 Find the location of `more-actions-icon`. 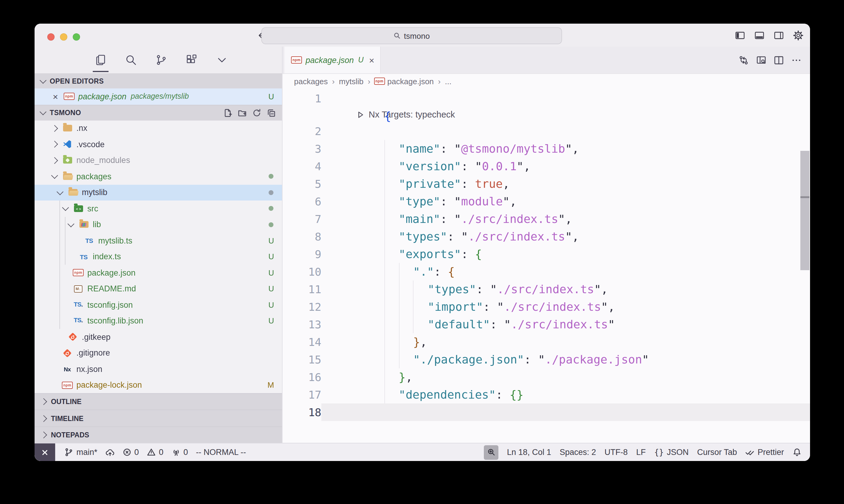

more-actions-icon is located at coordinates (796, 60).